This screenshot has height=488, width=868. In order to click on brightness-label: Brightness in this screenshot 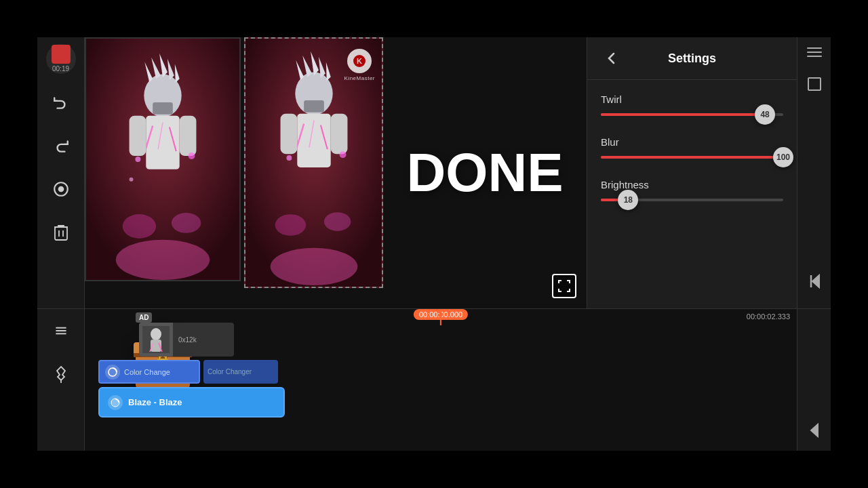, I will do `click(692, 184)`.